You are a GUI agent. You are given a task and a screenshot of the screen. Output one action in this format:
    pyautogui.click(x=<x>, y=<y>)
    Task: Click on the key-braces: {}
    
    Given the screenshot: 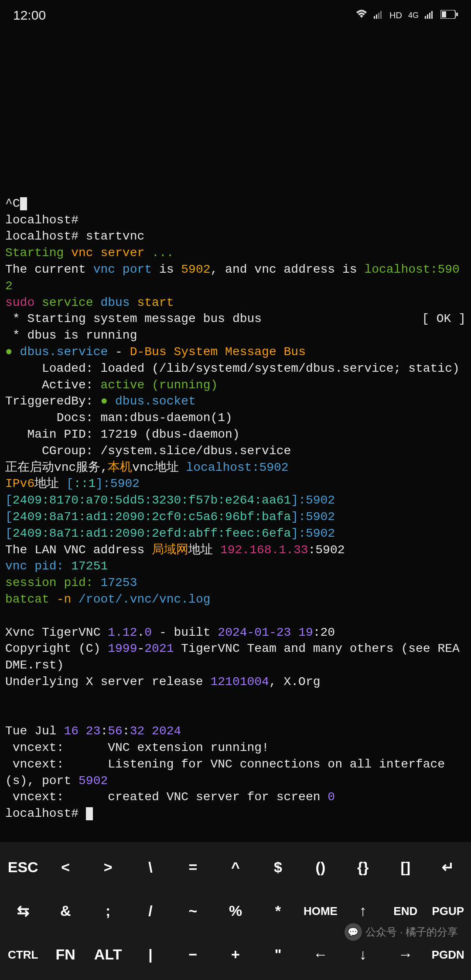 What is the action you would take?
    pyautogui.click(x=363, y=867)
    